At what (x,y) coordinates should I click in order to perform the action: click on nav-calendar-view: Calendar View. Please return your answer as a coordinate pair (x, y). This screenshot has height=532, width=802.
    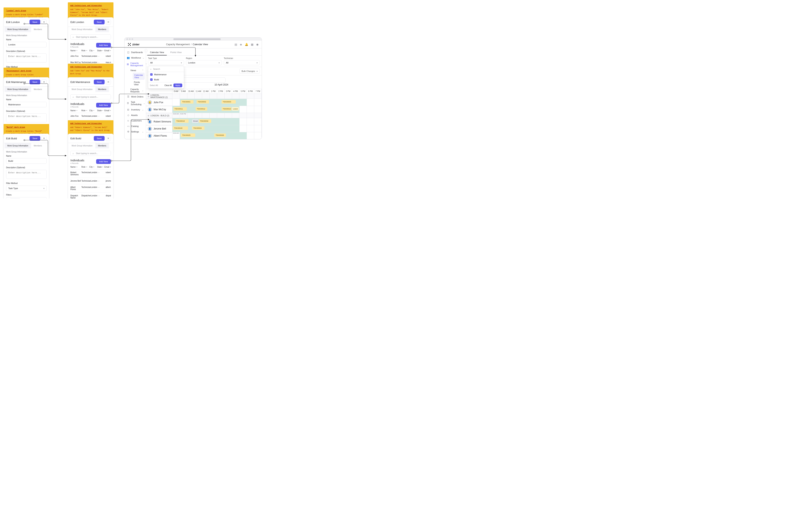
    Looking at the image, I should click on (138, 76).